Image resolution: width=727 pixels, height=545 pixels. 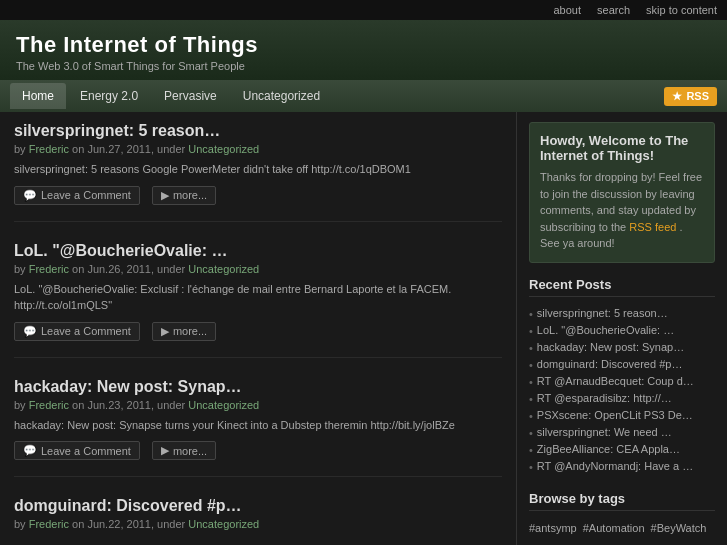 What do you see at coordinates (258, 521) in the screenshot?
I see `post-3: domguinard: Discovered #p…by Frederic on…` at bounding box center [258, 521].